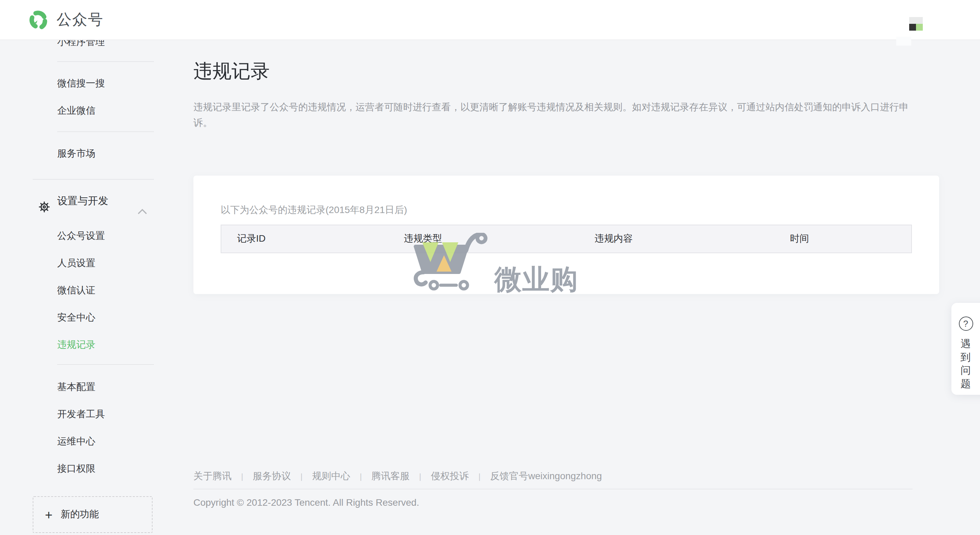  Describe the element at coordinates (83, 200) in the screenshot. I see `sidebar-section-label: 设置与开发` at that location.